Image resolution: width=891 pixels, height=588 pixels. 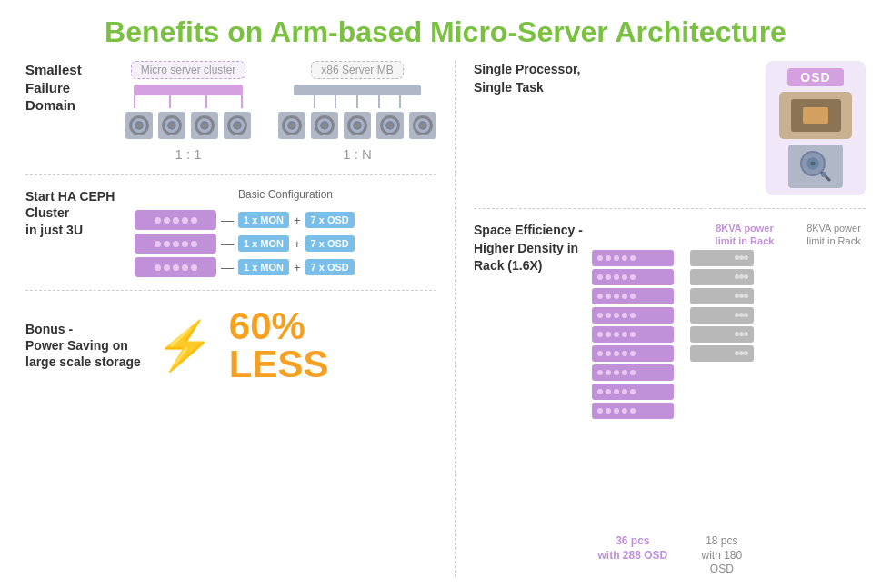 What do you see at coordinates (745, 234) in the screenshot?
I see `purple-col-label: 8KVA powerlimit in Rack` at bounding box center [745, 234].